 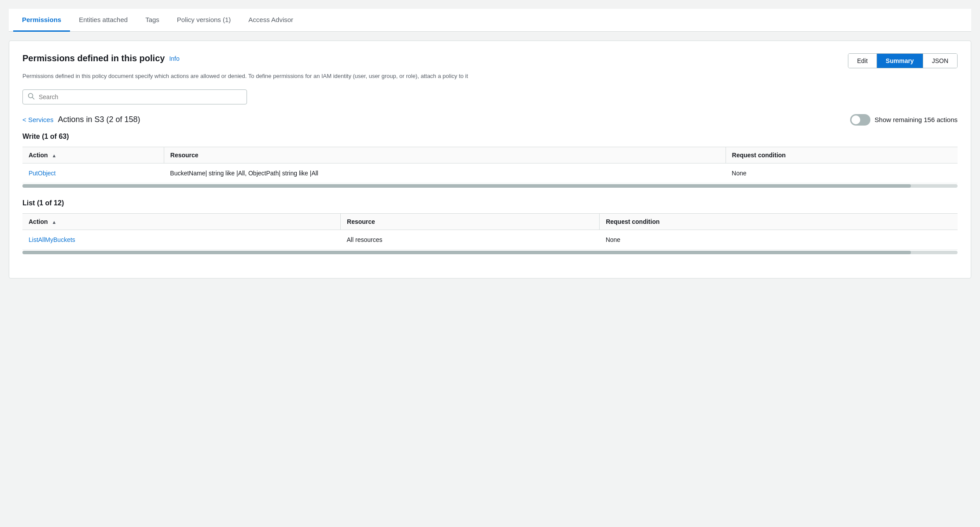 I want to click on write-scrollbar-track, so click(x=490, y=186).